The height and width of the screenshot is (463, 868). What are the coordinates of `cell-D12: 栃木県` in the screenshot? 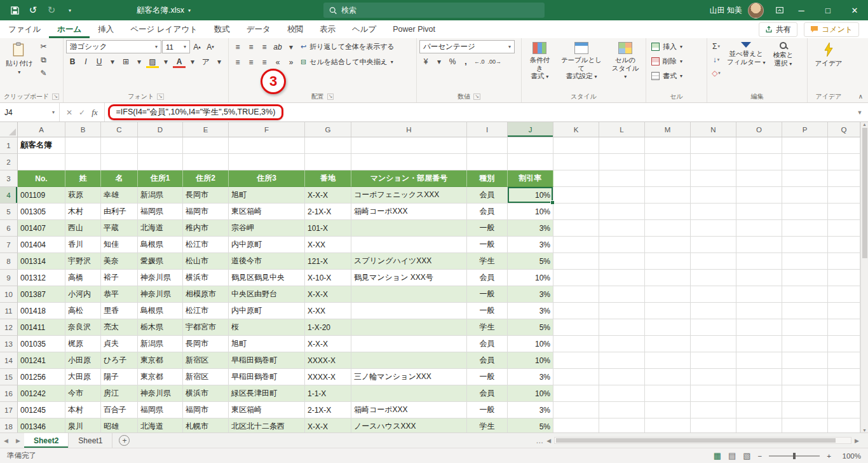 It's located at (160, 328).